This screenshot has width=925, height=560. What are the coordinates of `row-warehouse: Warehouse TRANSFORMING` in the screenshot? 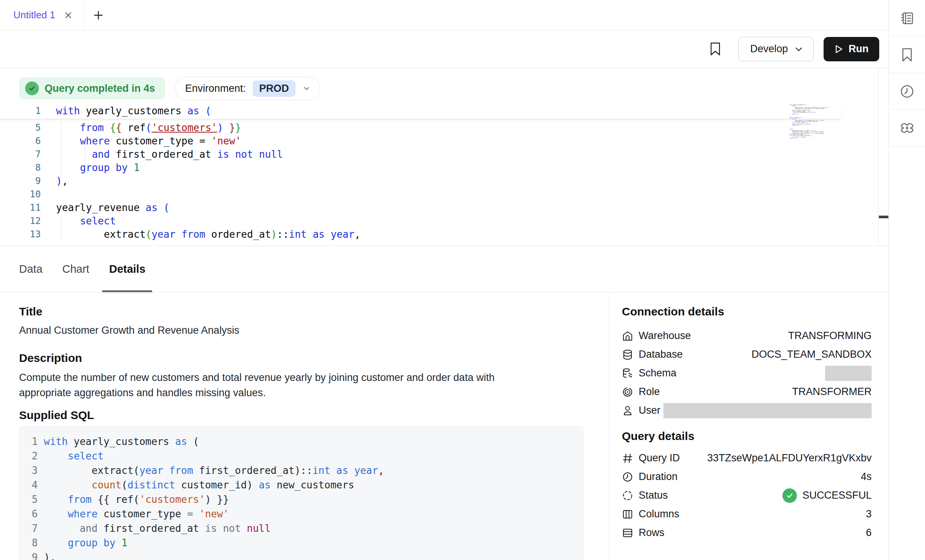 It's located at (747, 336).